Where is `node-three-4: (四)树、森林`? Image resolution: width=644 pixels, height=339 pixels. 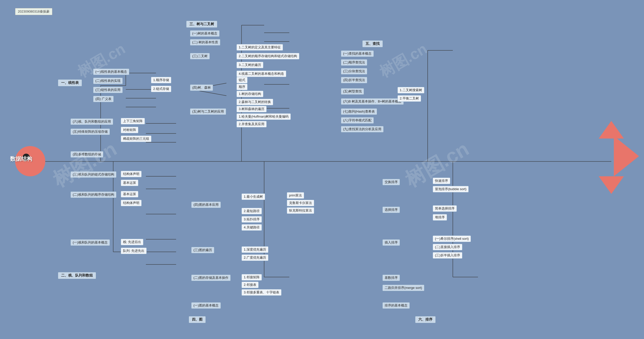 node-three-4: (四)树、森林 is located at coordinates (202, 88).